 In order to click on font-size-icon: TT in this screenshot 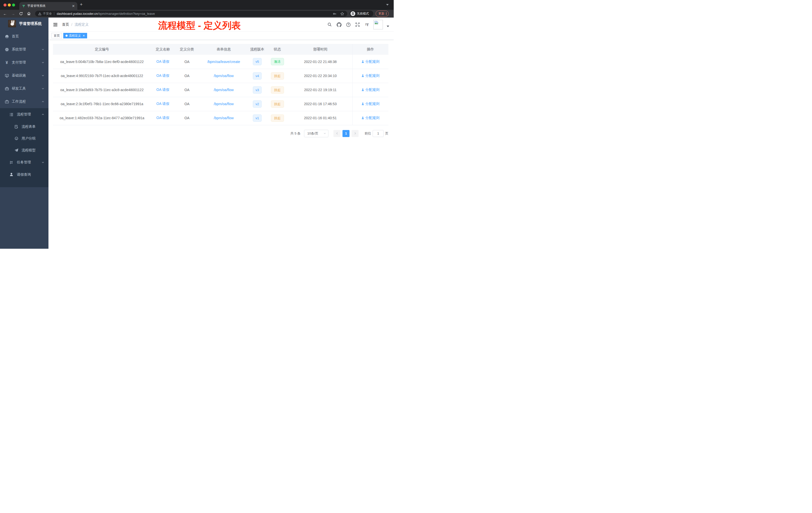, I will do `click(367, 25)`.